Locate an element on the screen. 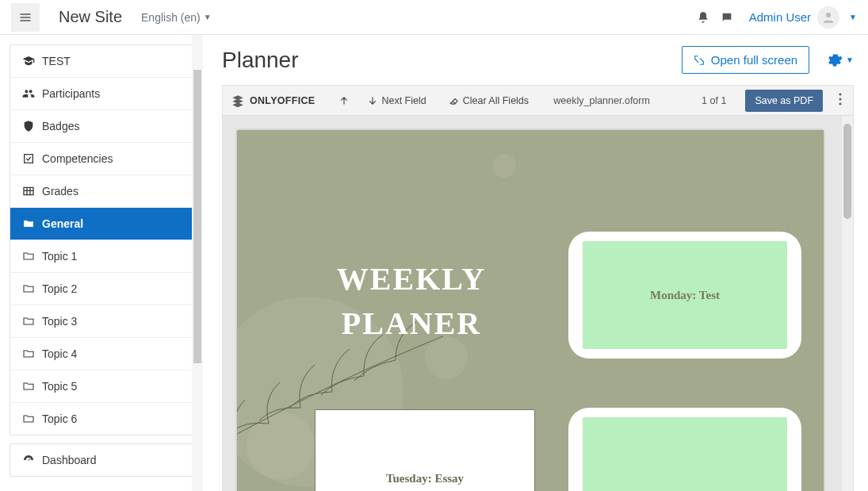  sidebar-item-label: Dashboard is located at coordinates (70, 460).